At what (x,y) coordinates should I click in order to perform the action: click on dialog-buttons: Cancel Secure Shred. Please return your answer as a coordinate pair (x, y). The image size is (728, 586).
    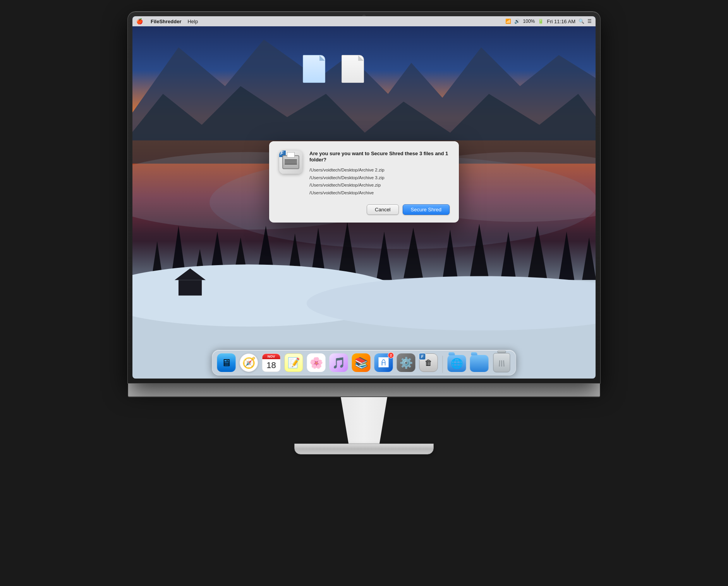
    Looking at the image, I should click on (364, 210).